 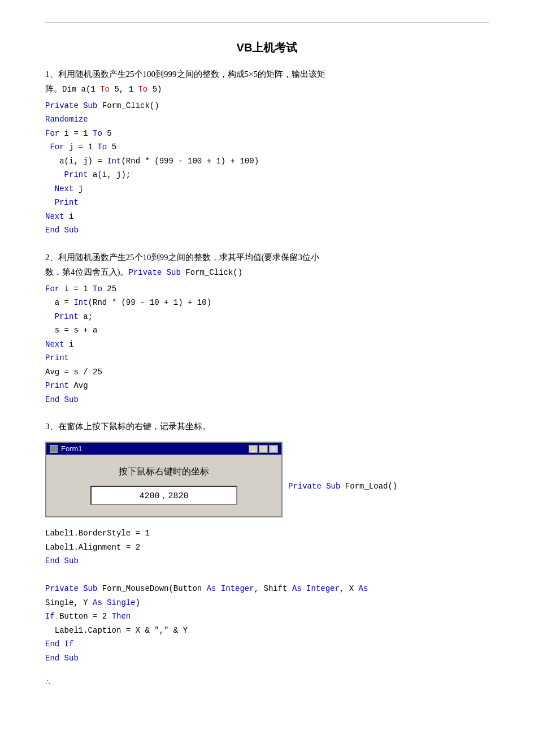 I want to click on after-window-inline: Private Sub Form_Load(), so click(x=342, y=464).